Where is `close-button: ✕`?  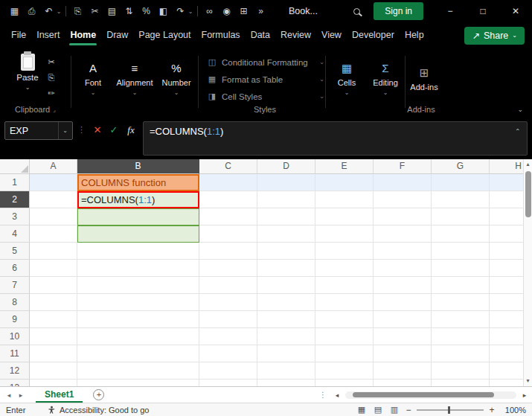 close-button: ✕ is located at coordinates (516, 11).